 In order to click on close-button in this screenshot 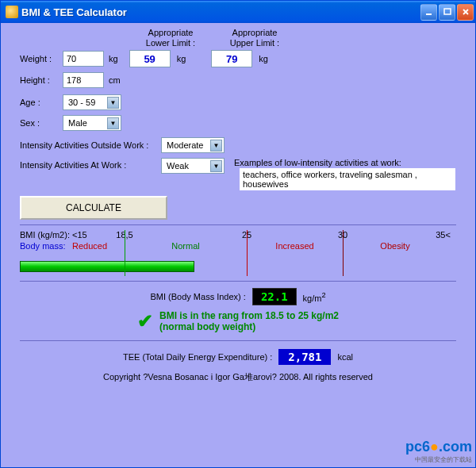, I will do `click(465, 13)`.